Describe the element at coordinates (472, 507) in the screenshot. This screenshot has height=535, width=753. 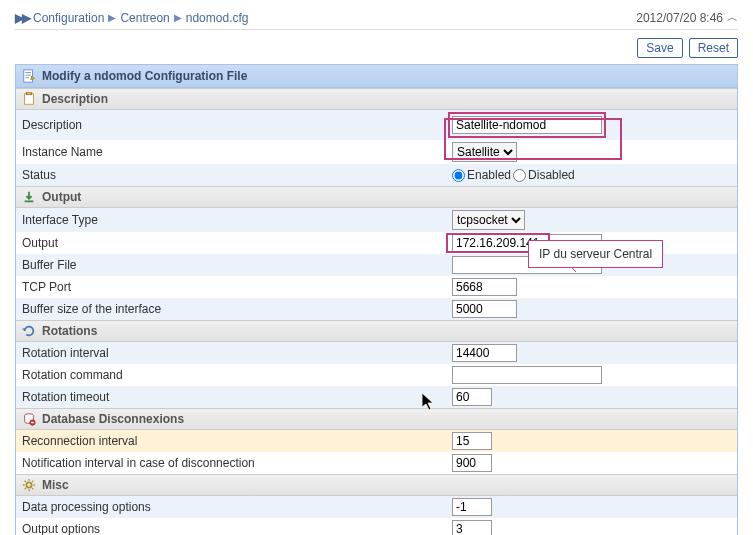
I see `input-data-processing` at that location.